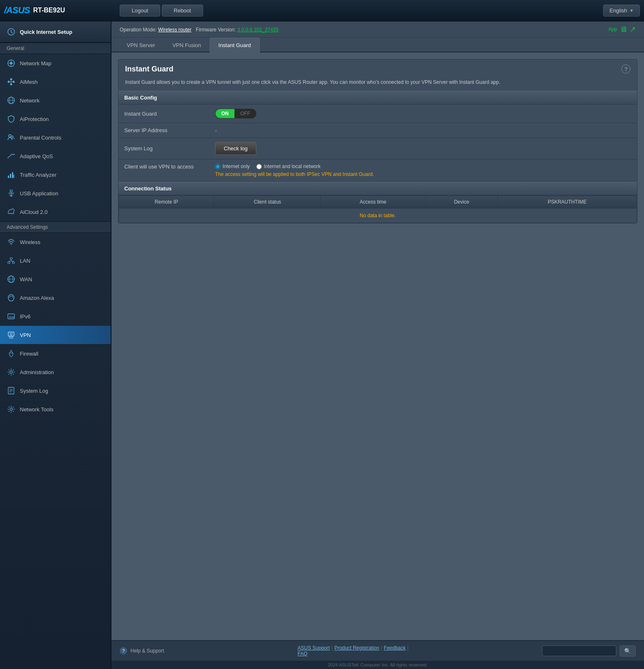 The width and height of the screenshot is (644, 669). I want to click on sidebar-label-network-tools: Network Tools, so click(36, 410).